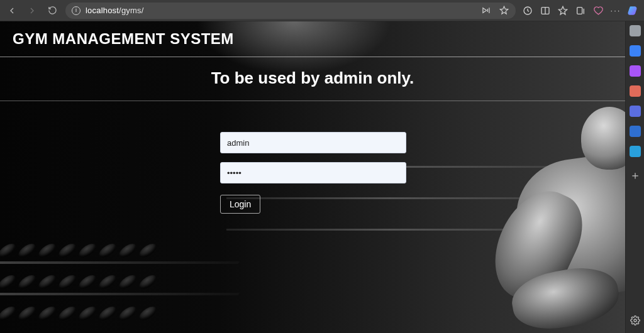 The image size is (644, 333). I want to click on sidebar-add-button: ＋, so click(635, 175).